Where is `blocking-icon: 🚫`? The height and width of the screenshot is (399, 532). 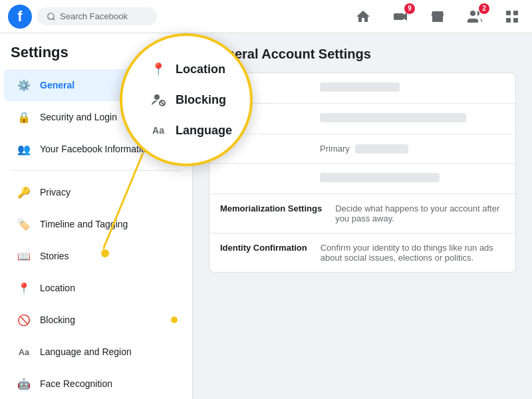
blocking-icon: 🚫 is located at coordinates (24, 320).